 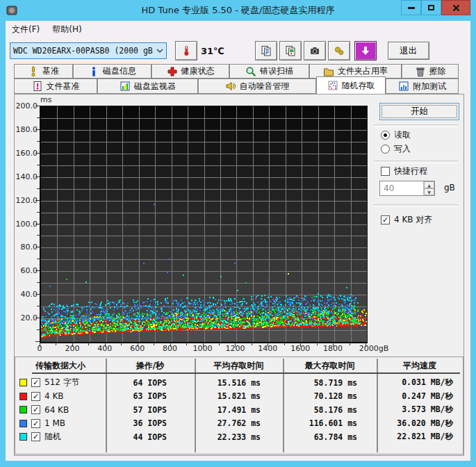 What do you see at coordinates (456, 8) in the screenshot?
I see `close-icon` at bounding box center [456, 8].